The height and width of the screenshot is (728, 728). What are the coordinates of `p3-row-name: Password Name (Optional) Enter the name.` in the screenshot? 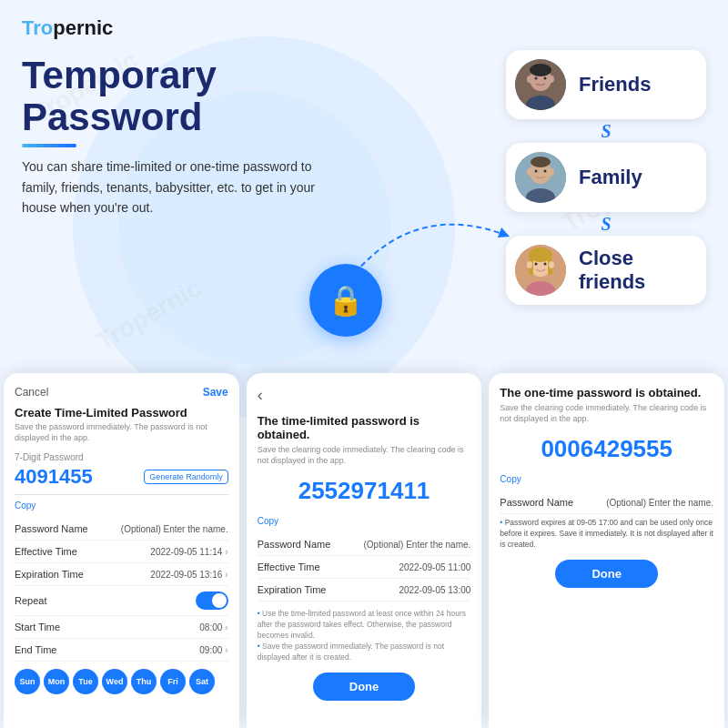 It's located at (606, 502).